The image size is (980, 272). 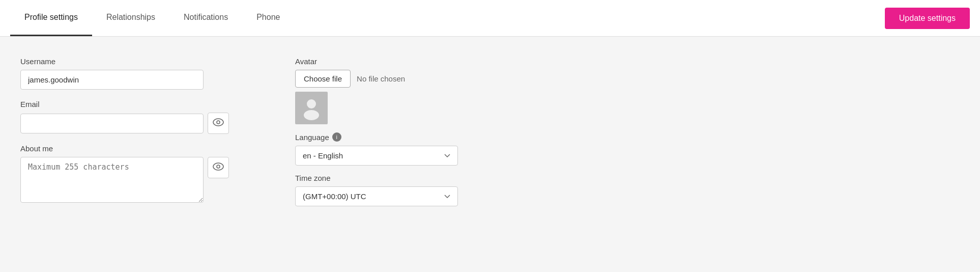 I want to click on tab-notifications-label: Notifications, so click(x=206, y=17).